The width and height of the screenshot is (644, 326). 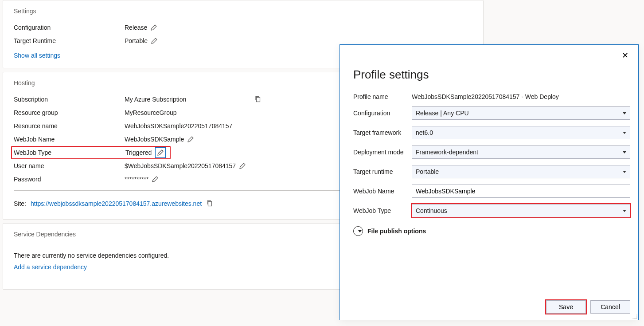 What do you see at coordinates (625, 55) in the screenshot?
I see `close-icon: ✕` at bounding box center [625, 55].